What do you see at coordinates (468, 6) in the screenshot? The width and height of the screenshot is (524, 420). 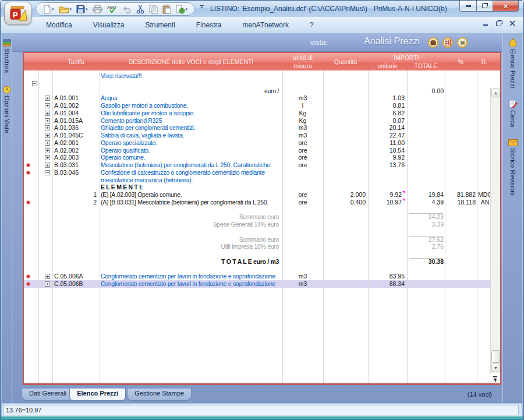 I see `minimize-button` at bounding box center [468, 6].